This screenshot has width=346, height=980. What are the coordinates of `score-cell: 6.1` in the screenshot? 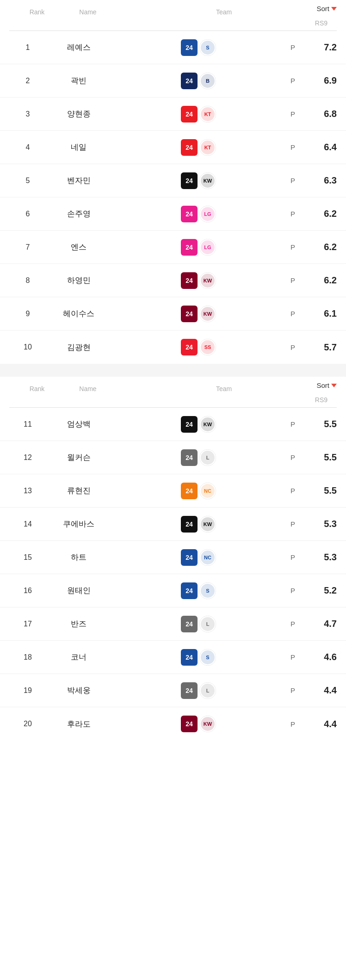 It's located at (318, 313).